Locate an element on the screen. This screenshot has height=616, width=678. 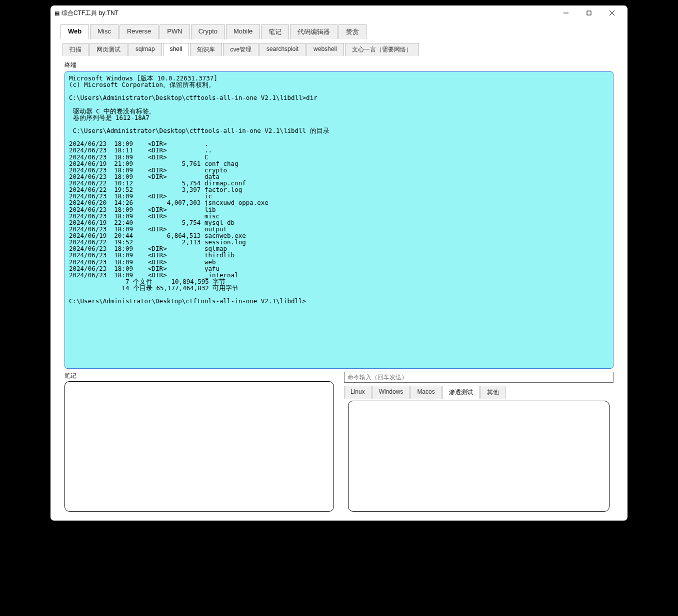
main-tab-reverse: Reverse is located at coordinates (139, 32).